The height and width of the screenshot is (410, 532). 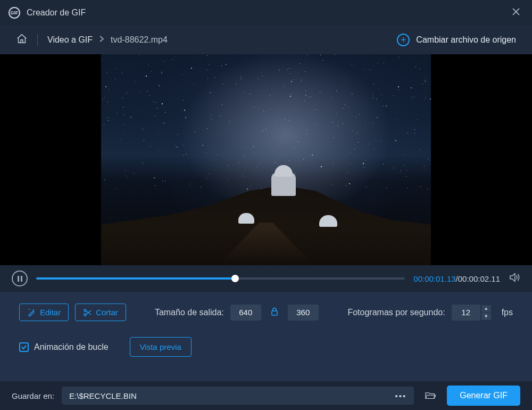 What do you see at coordinates (31, 313) in the screenshot?
I see `wand-icon` at bounding box center [31, 313].